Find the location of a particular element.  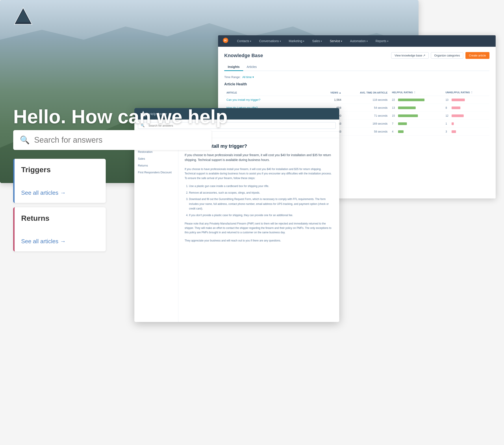

view-kb-button: View knowledge base ↗ is located at coordinates (410, 56).